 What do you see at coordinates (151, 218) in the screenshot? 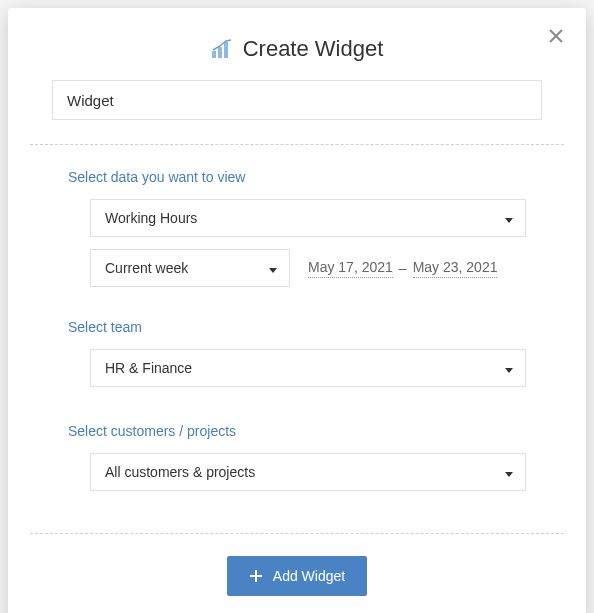
I see `metric-select-value: Working Hours` at bounding box center [151, 218].